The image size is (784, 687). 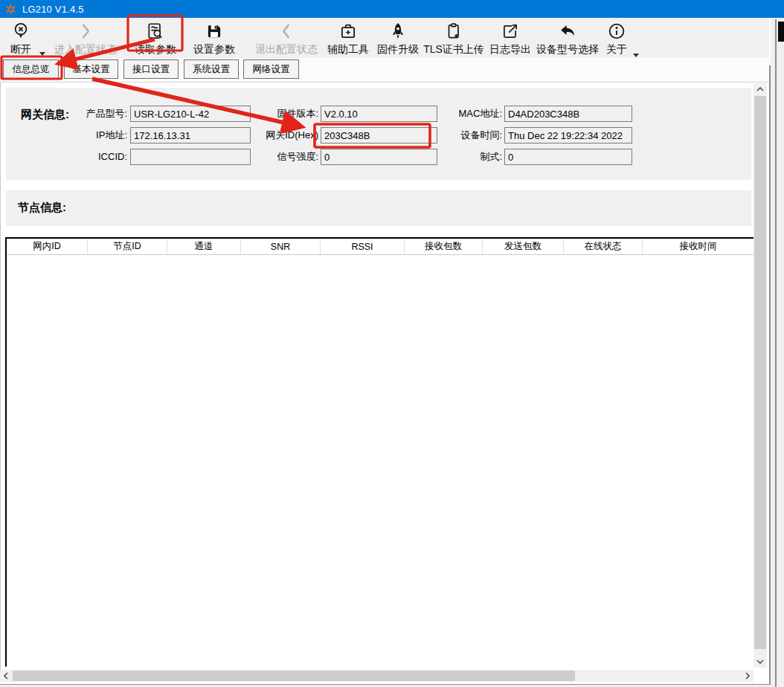 What do you see at coordinates (454, 38) in the screenshot?
I see `tls-cert-upload-button: TLS证书上传` at bounding box center [454, 38].